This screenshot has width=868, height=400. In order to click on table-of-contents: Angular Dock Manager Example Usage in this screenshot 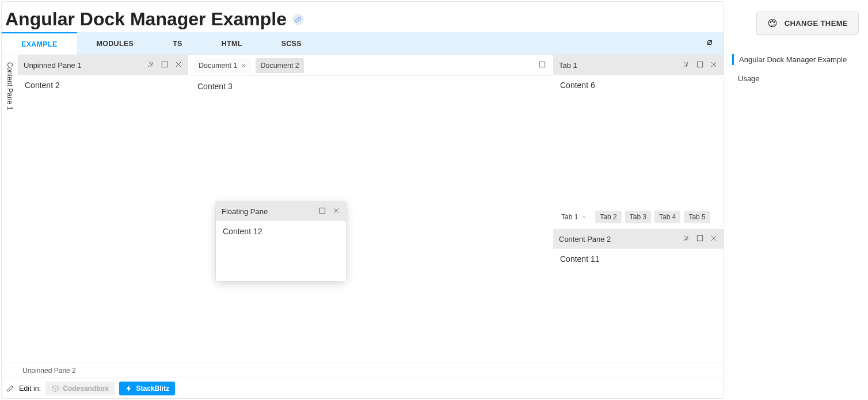, I will do `click(797, 69)`.